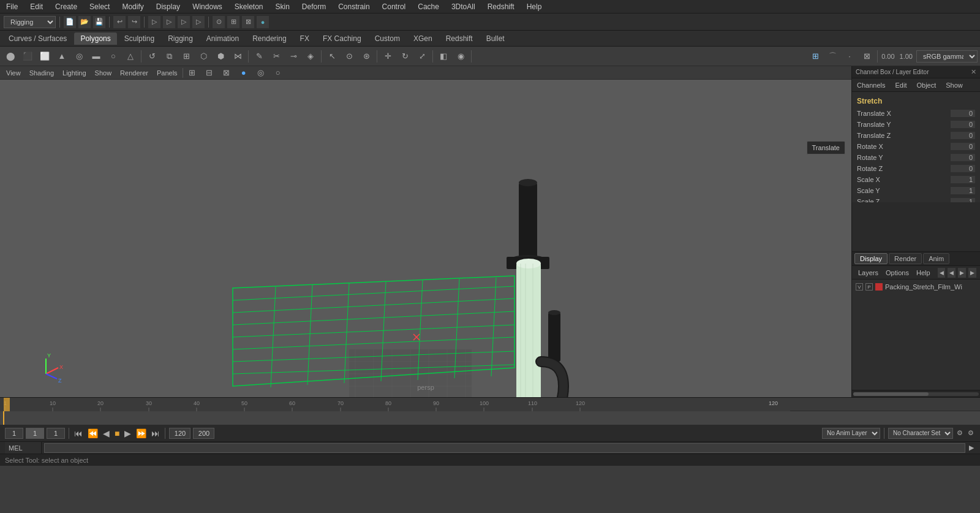 The image size is (980, 513). What do you see at coordinates (104, 73) in the screenshot?
I see `vp-menu-show: Show` at bounding box center [104, 73].